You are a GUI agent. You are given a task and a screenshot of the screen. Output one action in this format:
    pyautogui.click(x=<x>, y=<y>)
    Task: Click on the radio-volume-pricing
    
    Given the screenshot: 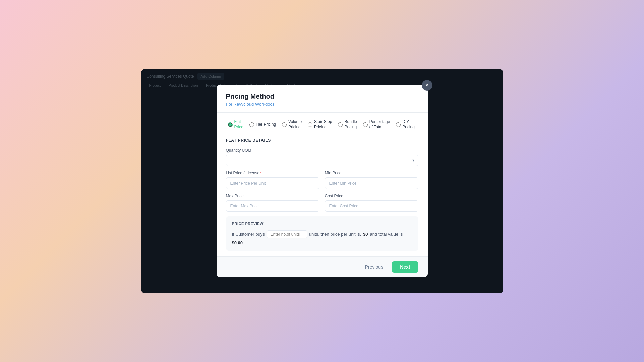 What is the action you would take?
    pyautogui.click(x=284, y=125)
    